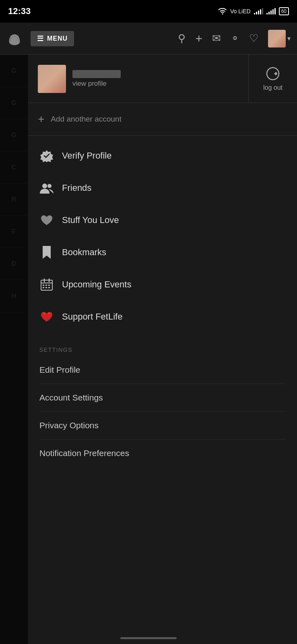  What do you see at coordinates (254, 11) in the screenshot?
I see `status-icons: Vo LiED 60` at bounding box center [254, 11].